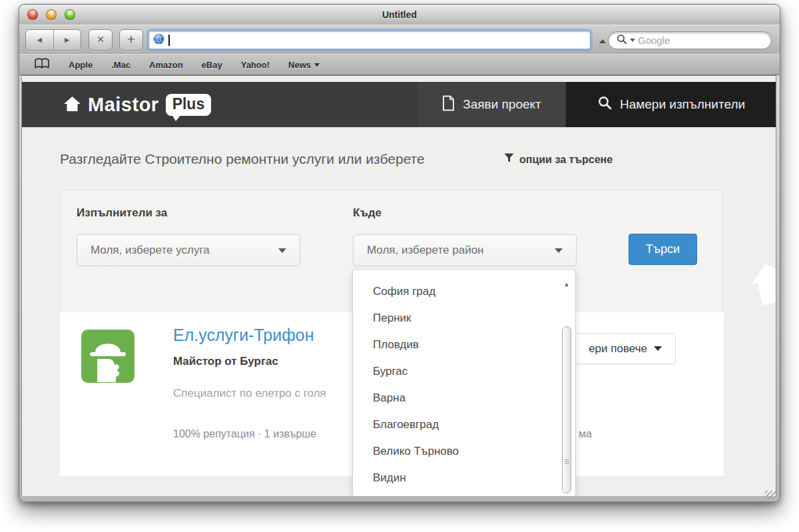 The image size is (799, 532). I want to click on service-select-value: Моля, изберете услуга, so click(150, 250).